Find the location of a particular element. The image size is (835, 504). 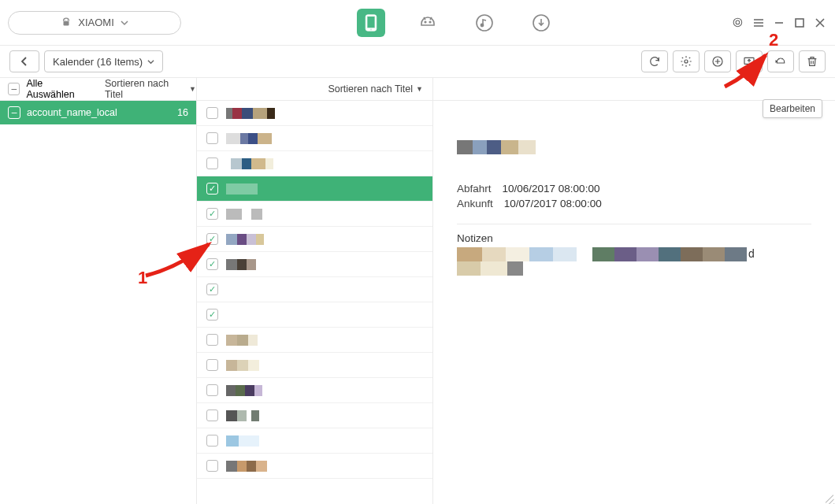

detail-departure: Abfahrt 10/06/2017 08:00:00 is located at coordinates (634, 189).